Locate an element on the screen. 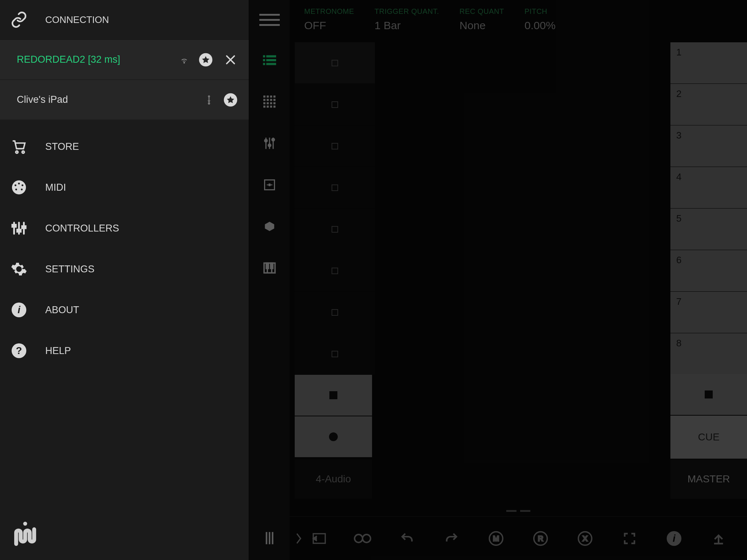 This screenshot has width=747, height=560. pitch-control: PITCH 0.00% is located at coordinates (540, 20).